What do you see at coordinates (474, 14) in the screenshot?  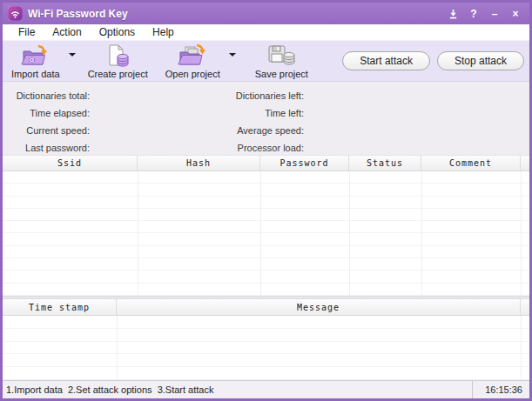 I see `help-icon: ?` at bounding box center [474, 14].